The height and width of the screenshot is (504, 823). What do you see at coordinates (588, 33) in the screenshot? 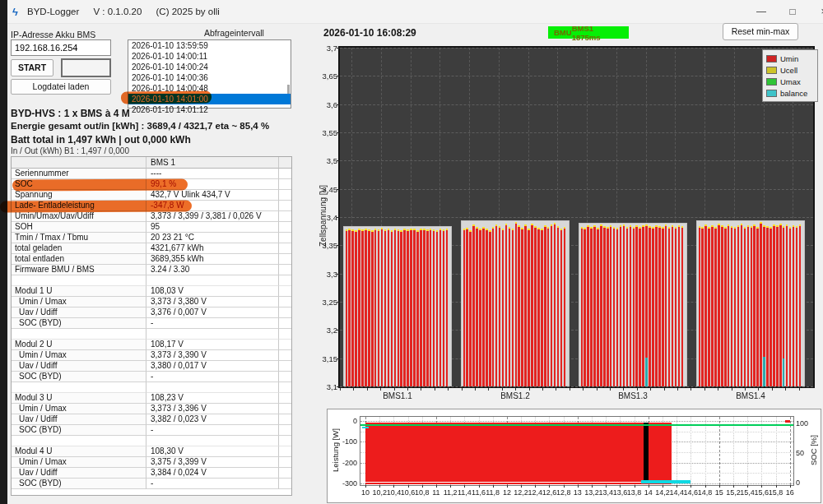
I see `connection-status-badge: BMU BMS1 1875ms` at bounding box center [588, 33].